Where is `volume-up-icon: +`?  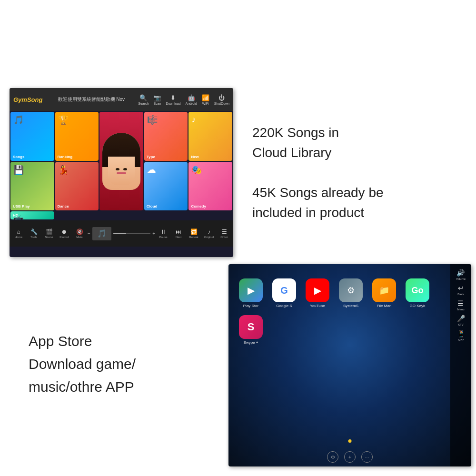
volume-up-icon: + is located at coordinates (154, 233).